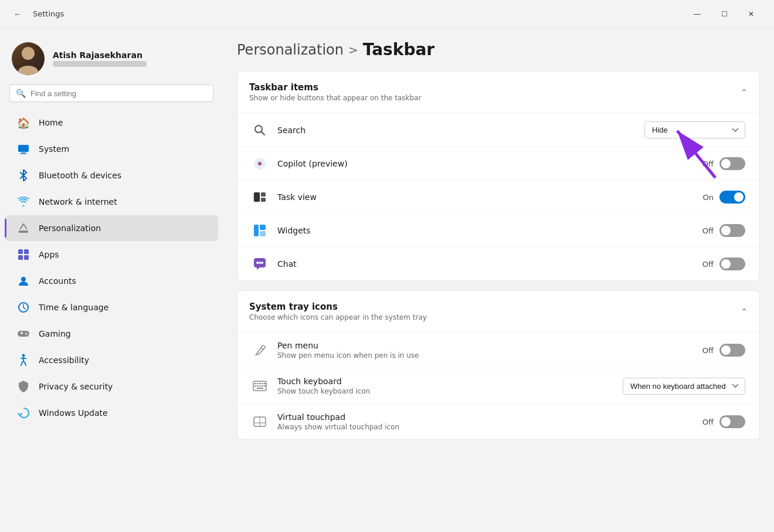 The height and width of the screenshot is (532, 774). What do you see at coordinates (486, 264) in the screenshot?
I see `chat-row-content: Chat` at bounding box center [486, 264].